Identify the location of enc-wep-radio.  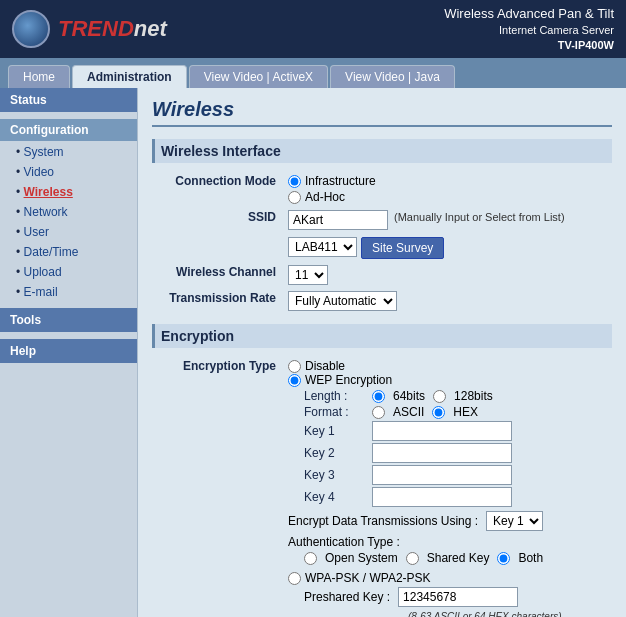
(294, 380).